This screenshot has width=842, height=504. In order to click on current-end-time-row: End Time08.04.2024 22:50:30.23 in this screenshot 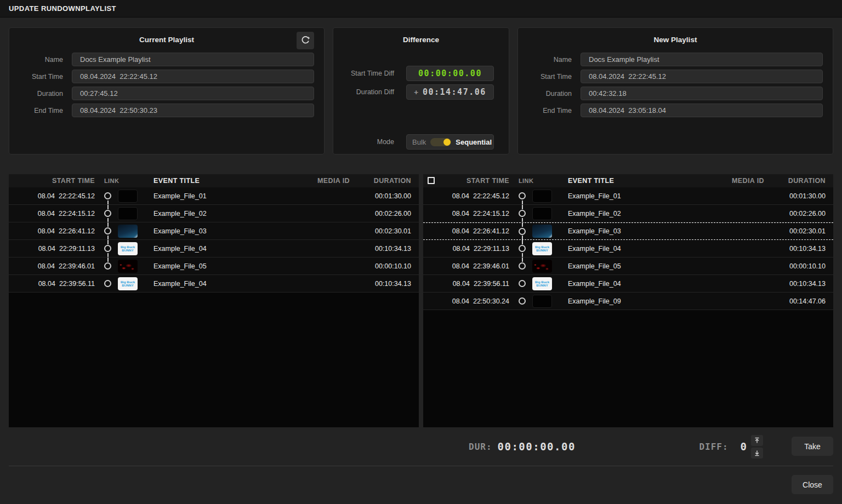, I will do `click(166, 111)`.